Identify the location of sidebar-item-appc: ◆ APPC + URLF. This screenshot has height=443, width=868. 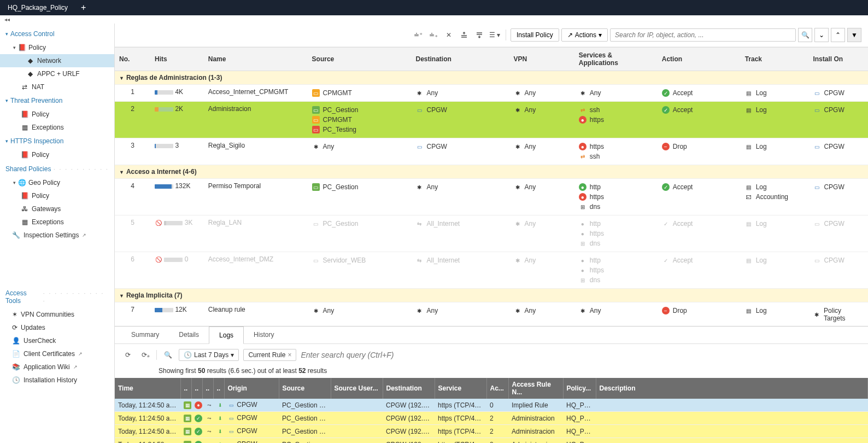
(57, 74).